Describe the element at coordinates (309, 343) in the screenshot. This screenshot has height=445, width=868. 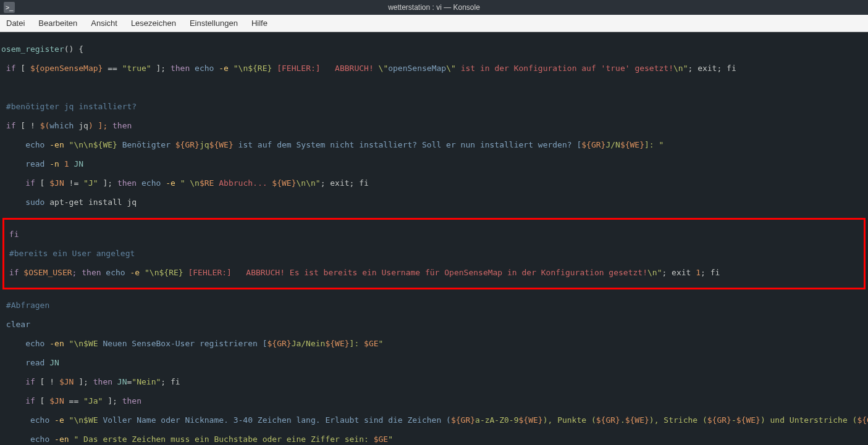
I see `code-token: Ja/Nein` at that location.